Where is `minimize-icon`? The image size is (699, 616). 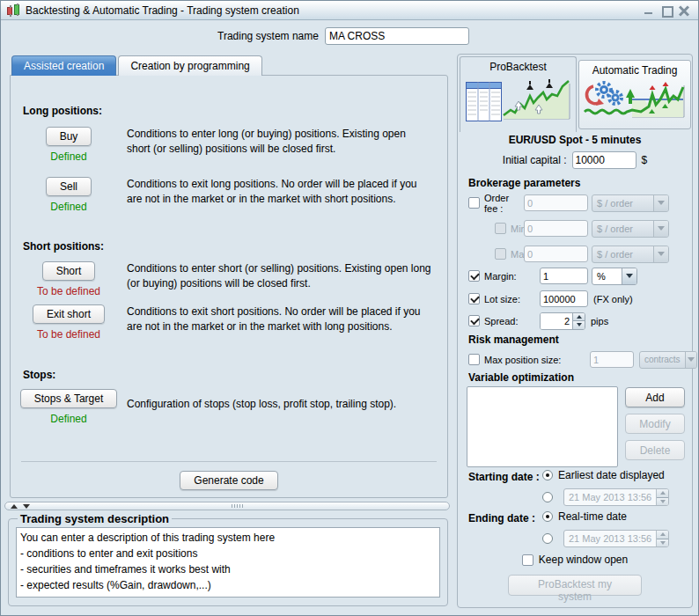
minimize-icon is located at coordinates (649, 11).